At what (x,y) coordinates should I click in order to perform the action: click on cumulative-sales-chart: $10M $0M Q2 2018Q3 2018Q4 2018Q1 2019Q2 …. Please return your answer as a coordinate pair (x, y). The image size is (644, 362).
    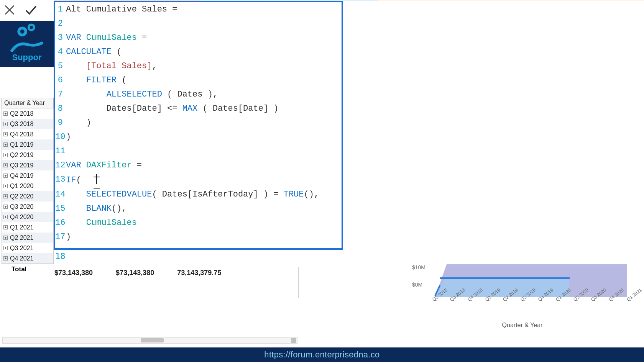
    Looking at the image, I should click on (522, 297).